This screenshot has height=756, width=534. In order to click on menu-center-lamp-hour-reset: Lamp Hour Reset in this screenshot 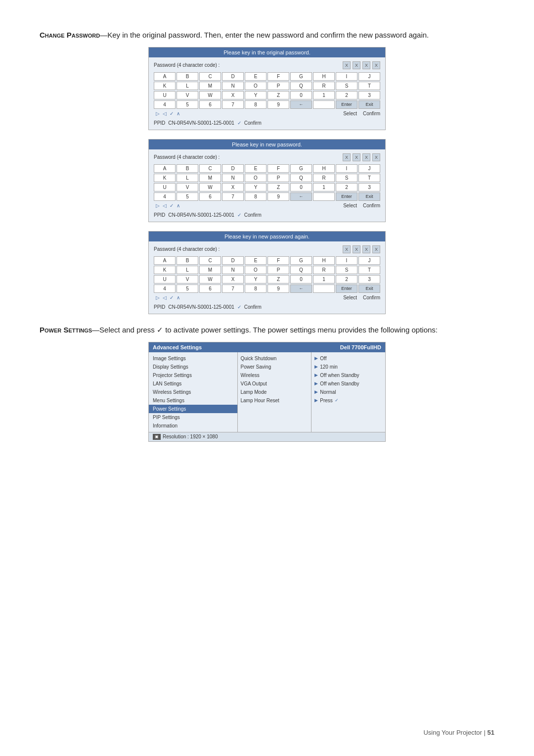, I will do `click(275, 401)`.